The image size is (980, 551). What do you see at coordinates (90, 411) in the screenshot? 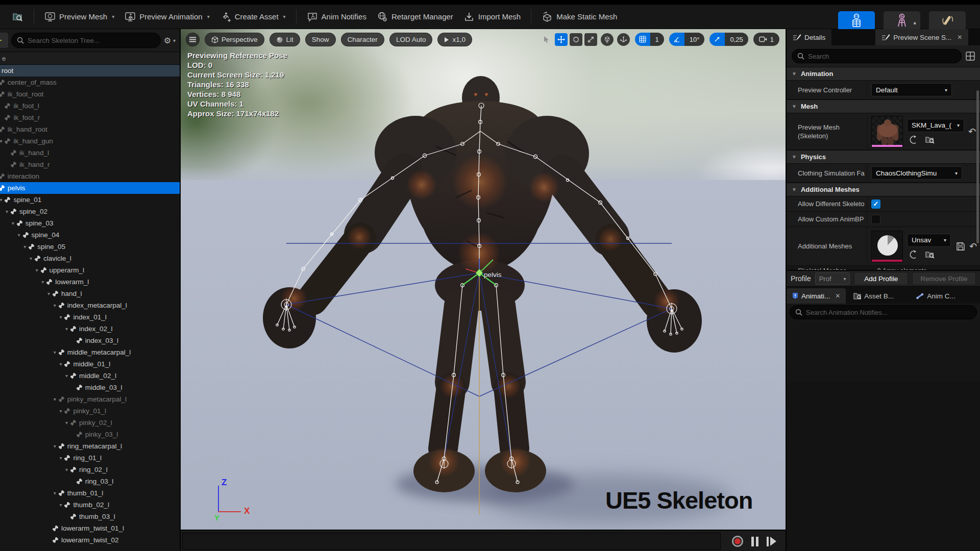
I see `tree-item-pinky_01_l: ▾pinky_01_l` at bounding box center [90, 411].